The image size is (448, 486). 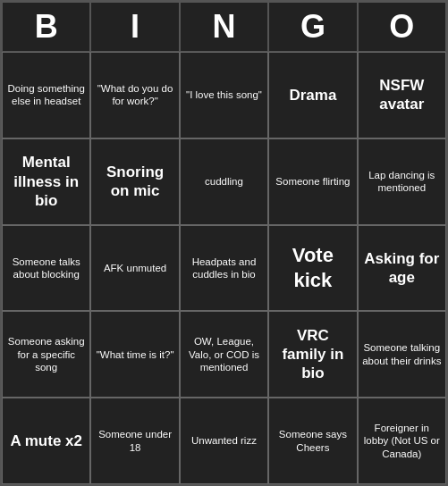 I want to click on bingo-cell-21: Someone under 18, so click(x=134, y=441).